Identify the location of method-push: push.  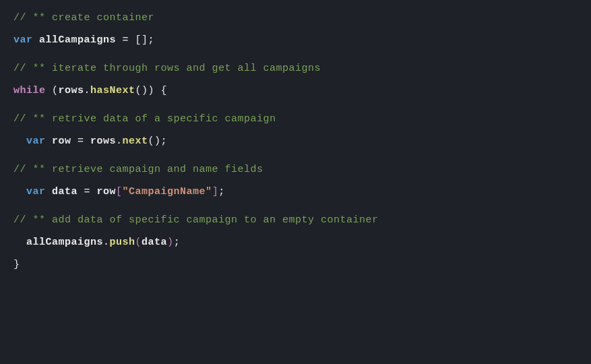
(123, 243).